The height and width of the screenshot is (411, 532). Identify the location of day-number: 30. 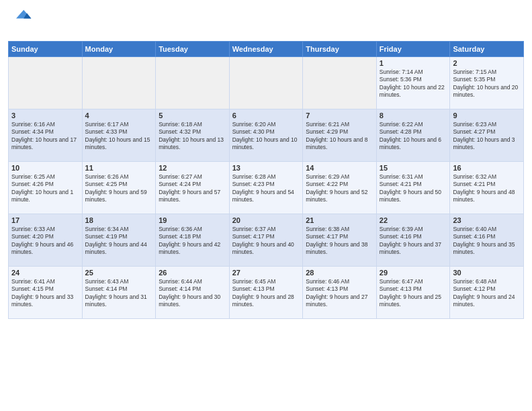
(486, 273).